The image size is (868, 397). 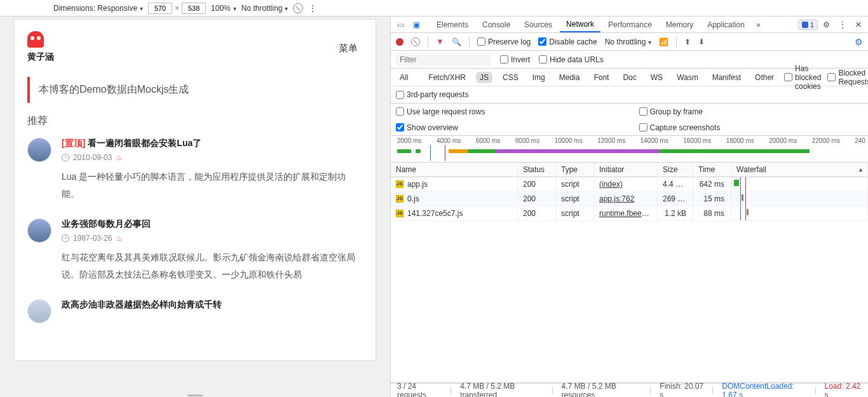 What do you see at coordinates (539, 77) in the screenshot?
I see `type-img: Img` at bounding box center [539, 77].